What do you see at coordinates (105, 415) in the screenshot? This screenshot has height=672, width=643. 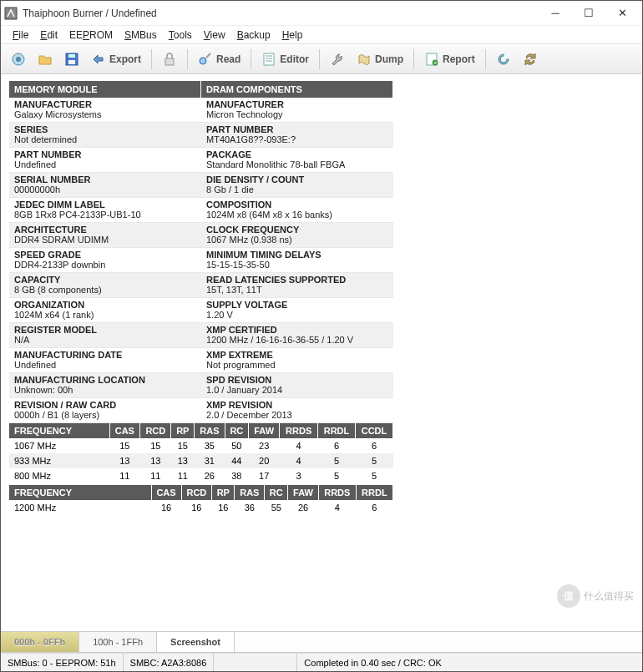 I see `spec-value: 0000h / B1 (8 layers)` at bounding box center [105, 415].